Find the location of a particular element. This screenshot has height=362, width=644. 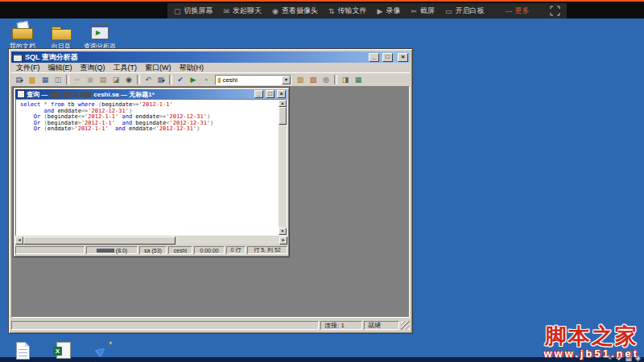

menu-item: 编辑(E) is located at coordinates (60, 68).